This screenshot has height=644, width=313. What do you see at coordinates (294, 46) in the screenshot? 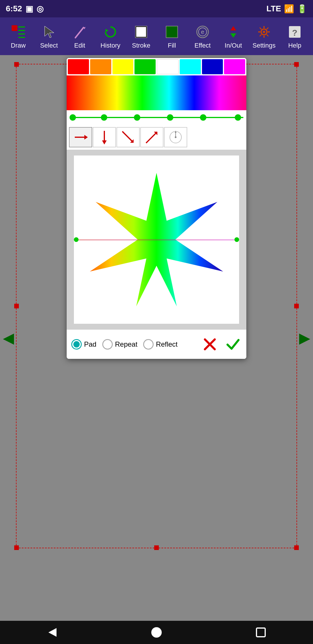
I see `help-label: Help` at bounding box center [294, 46].